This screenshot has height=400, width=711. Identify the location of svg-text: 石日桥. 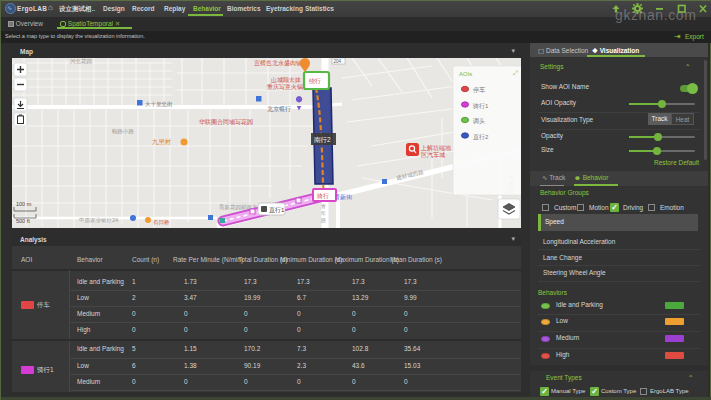
(162, 222).